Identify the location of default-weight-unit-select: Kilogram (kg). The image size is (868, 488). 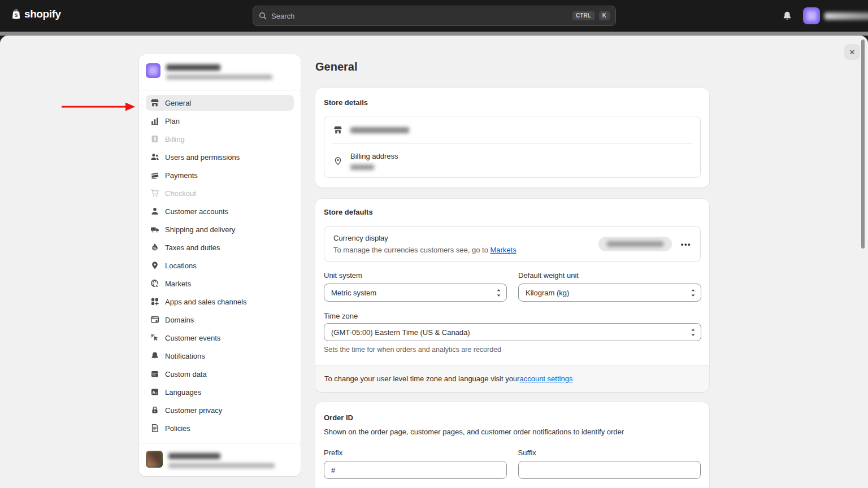
(610, 293).